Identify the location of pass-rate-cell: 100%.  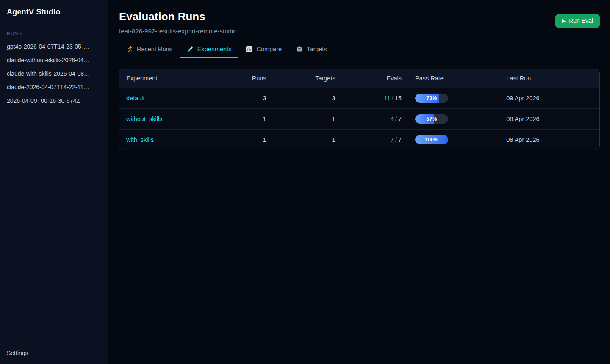
(454, 140).